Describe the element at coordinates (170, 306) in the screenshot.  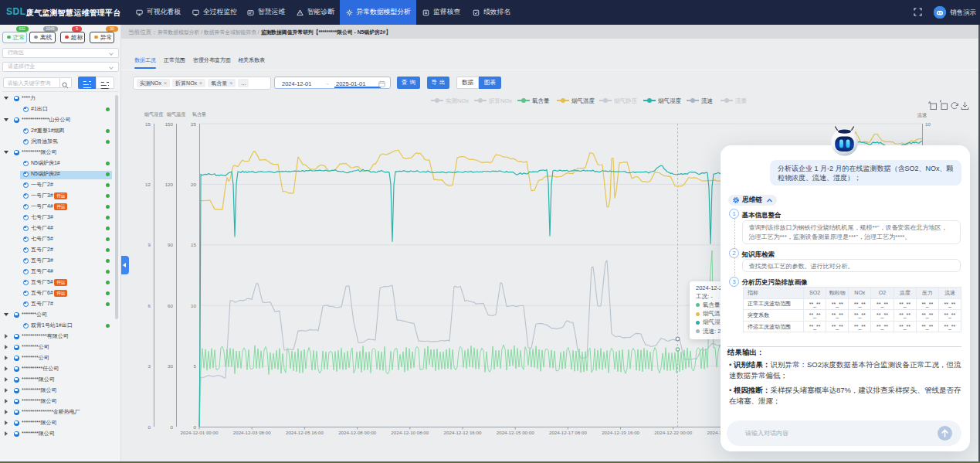
I see `svg-text: 60` at that location.